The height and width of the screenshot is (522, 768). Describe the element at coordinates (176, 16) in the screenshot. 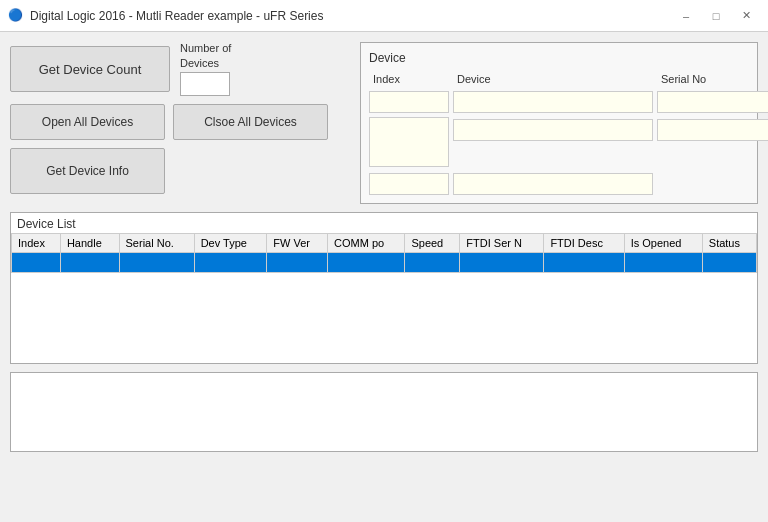

I see `title-bar-title: Digital Logic 2016 - Mutli Reader exampl…` at that location.